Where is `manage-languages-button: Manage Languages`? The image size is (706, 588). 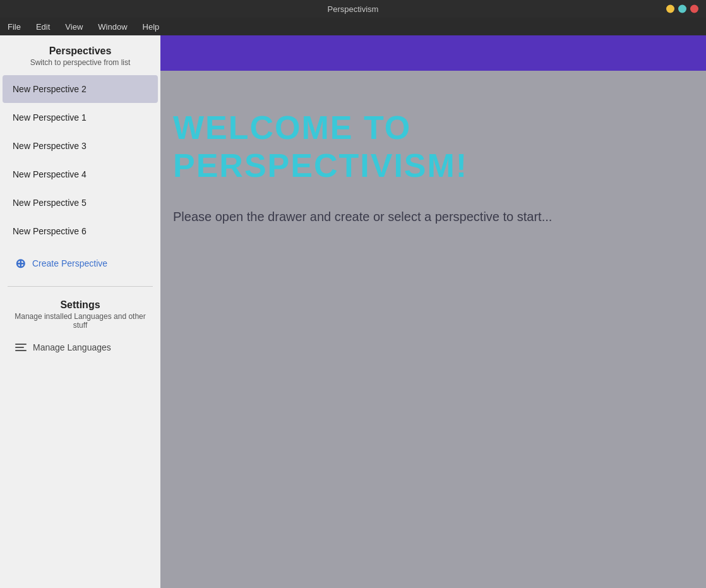
manage-languages-button: Manage Languages is located at coordinates (80, 347).